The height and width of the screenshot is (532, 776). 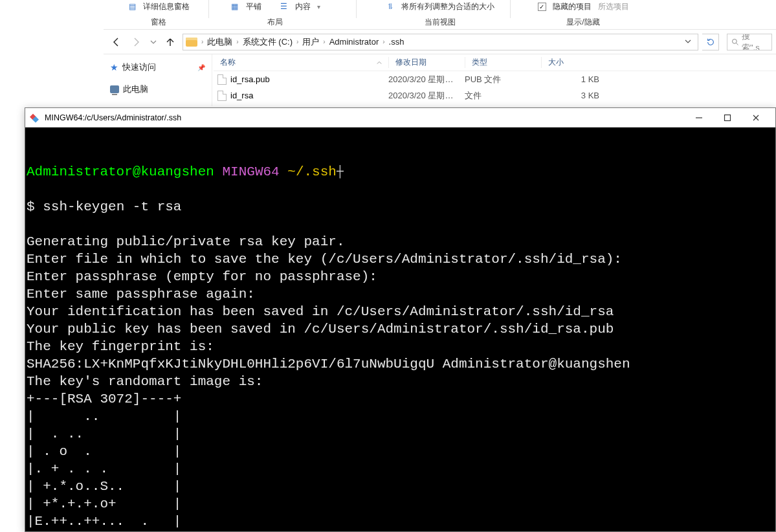 What do you see at coordinates (309, 79) in the screenshot?
I see `file-name: id_rsa.pub` at bounding box center [309, 79].